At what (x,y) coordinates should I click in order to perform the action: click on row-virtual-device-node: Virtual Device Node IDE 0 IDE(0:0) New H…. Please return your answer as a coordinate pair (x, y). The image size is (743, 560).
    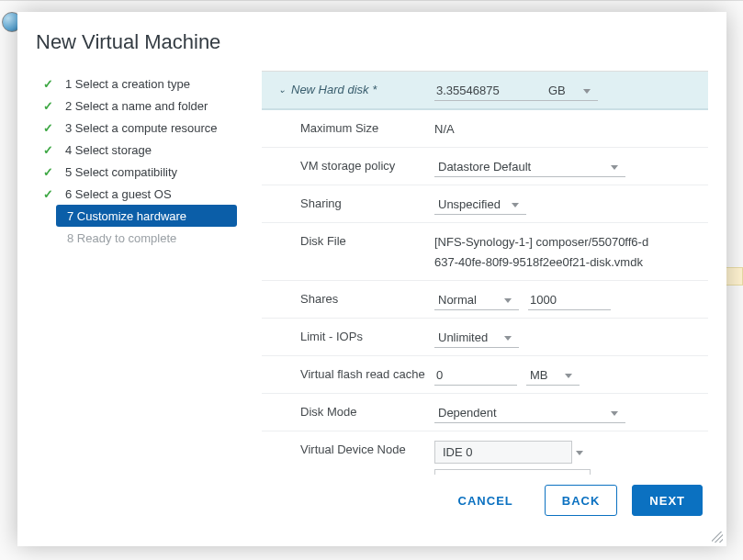
    Looking at the image, I should click on (485, 454).